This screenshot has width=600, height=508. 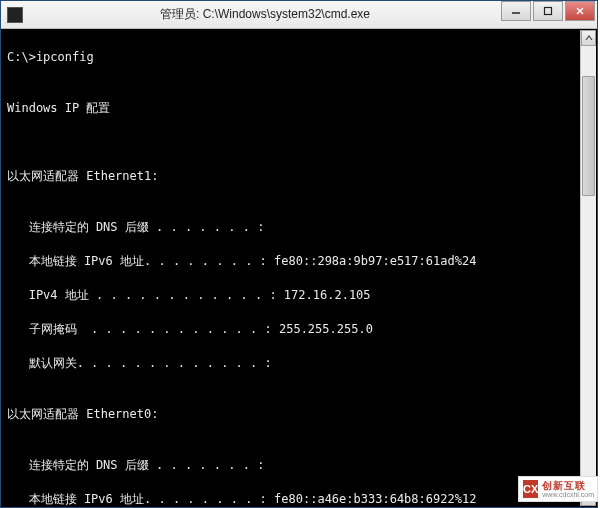 I want to click on watermark-brand: 创新互联, so click(x=568, y=486).